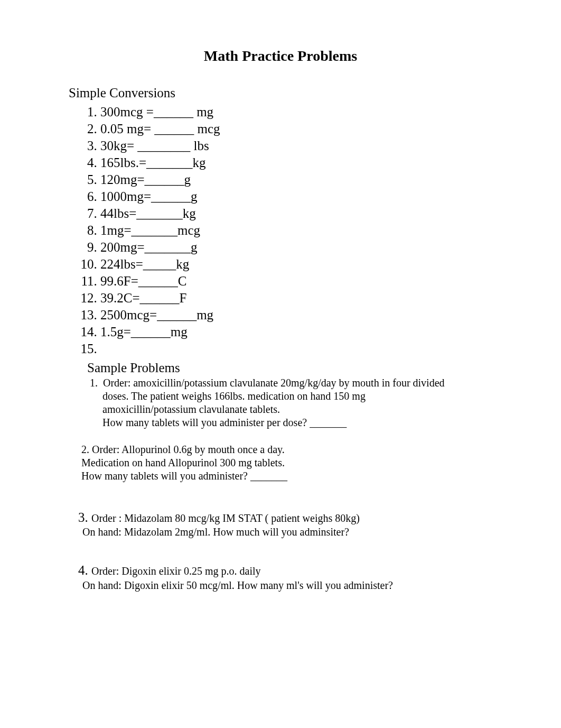  Describe the element at coordinates (295, 463) in the screenshot. I see `sample-problem-2: 2. Order: Allopurinol 0.6g by mouth once…` at that location.